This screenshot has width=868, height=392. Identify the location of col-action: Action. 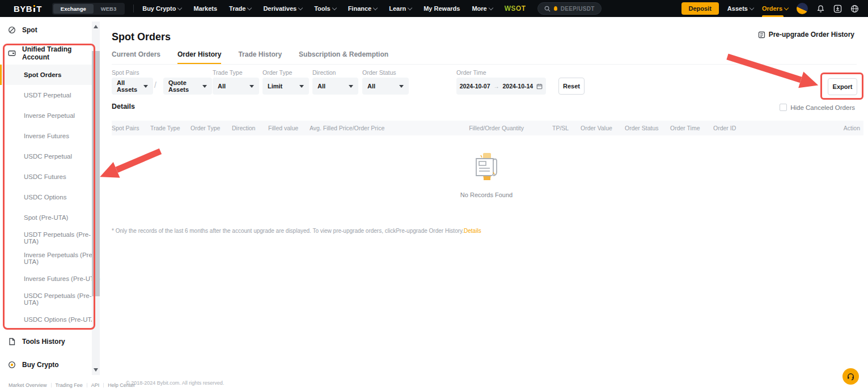
(808, 128).